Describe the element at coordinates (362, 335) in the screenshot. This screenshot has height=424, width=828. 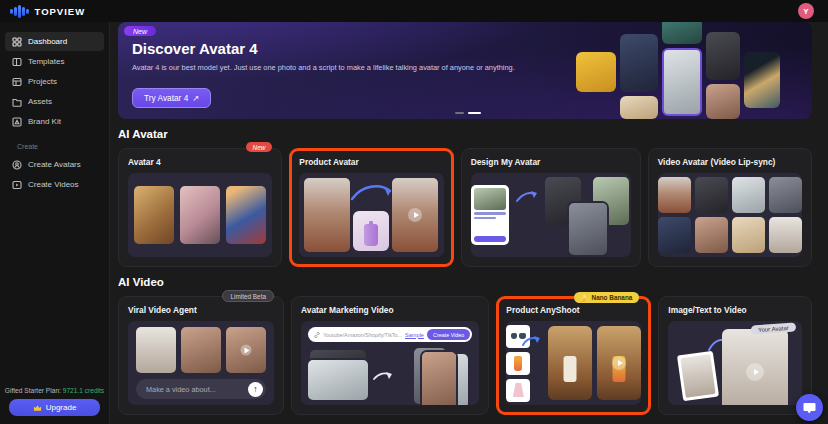
I see `url-placeholder: Youtube/Amazon/Shopify/TikTo...` at that location.